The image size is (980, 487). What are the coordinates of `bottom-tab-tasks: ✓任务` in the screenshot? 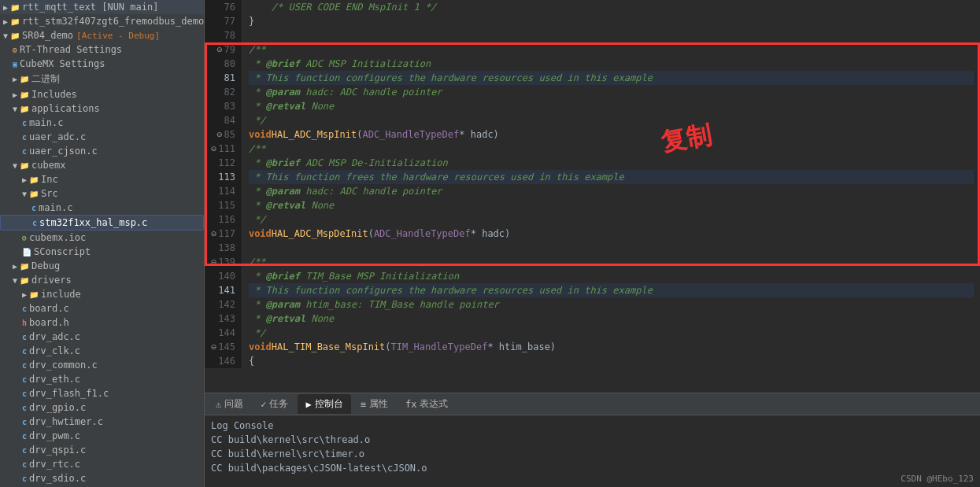 It's located at (274, 404).